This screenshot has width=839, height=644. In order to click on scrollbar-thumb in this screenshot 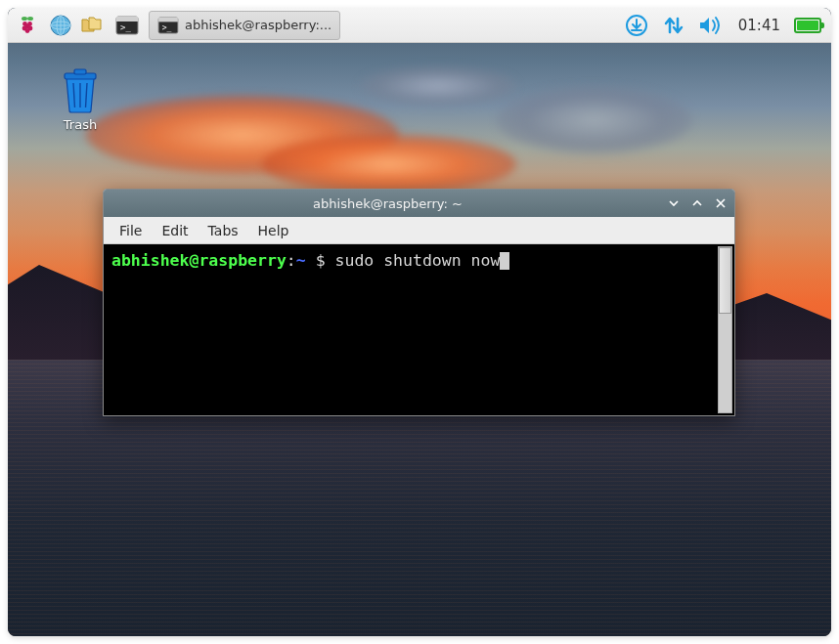, I will do `click(726, 280)`.